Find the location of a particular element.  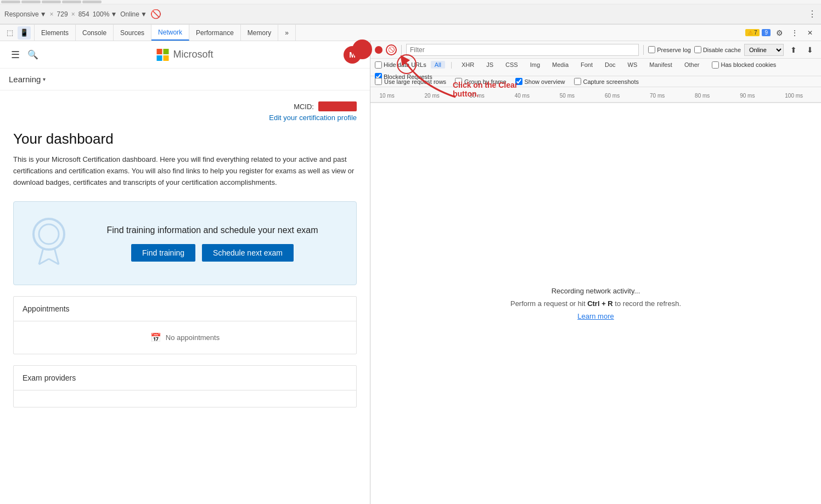

devtools-options-bar: Use large request rows Group by frame Sh… is located at coordinates (596, 82).